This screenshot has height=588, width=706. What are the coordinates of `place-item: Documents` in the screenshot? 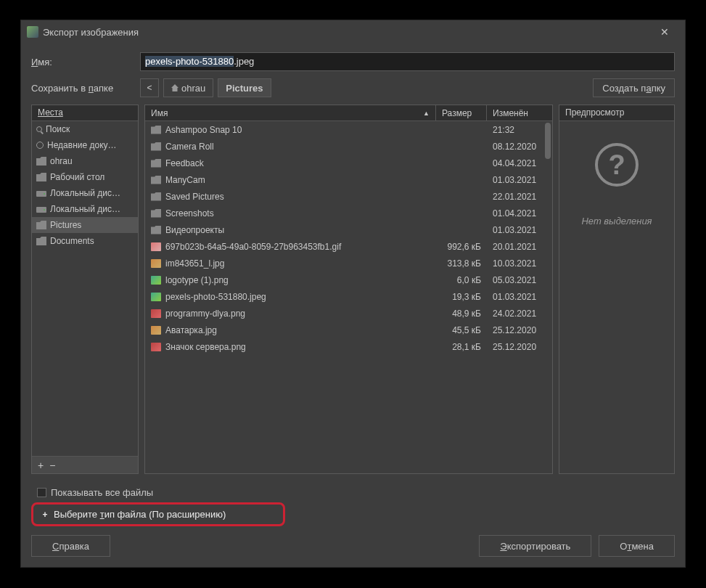 It's located at (85, 241).